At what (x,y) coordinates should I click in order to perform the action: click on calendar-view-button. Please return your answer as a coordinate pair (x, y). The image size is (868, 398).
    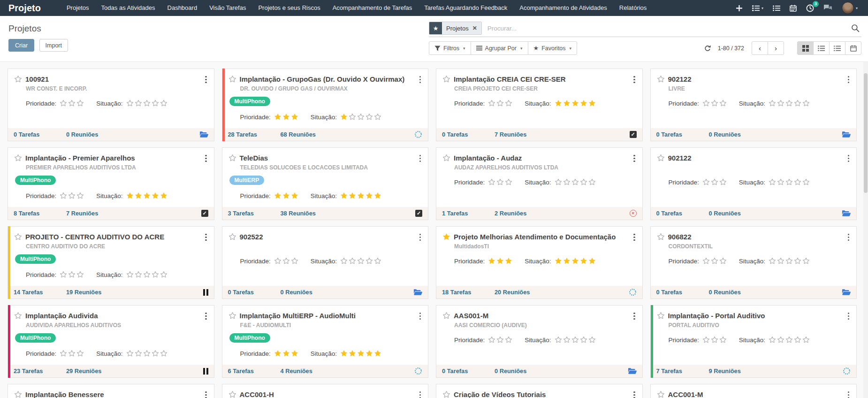
    Looking at the image, I should click on (853, 48).